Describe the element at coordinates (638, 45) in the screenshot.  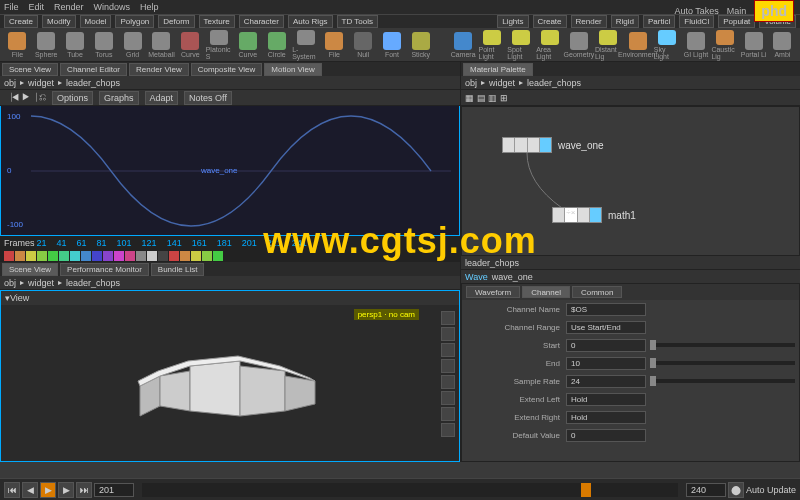
I see `shelf-tool-environment: Environment` at that location.